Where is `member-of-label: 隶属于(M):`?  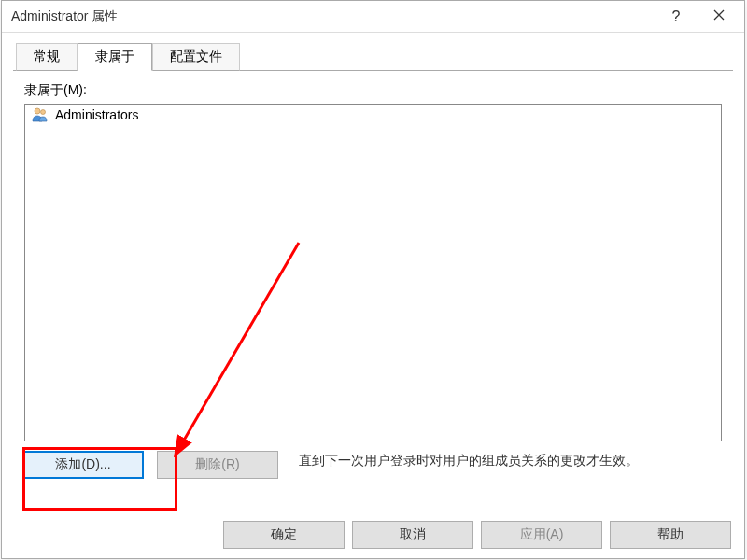
member-of-label: 隶属于(M): is located at coordinates (375, 91).